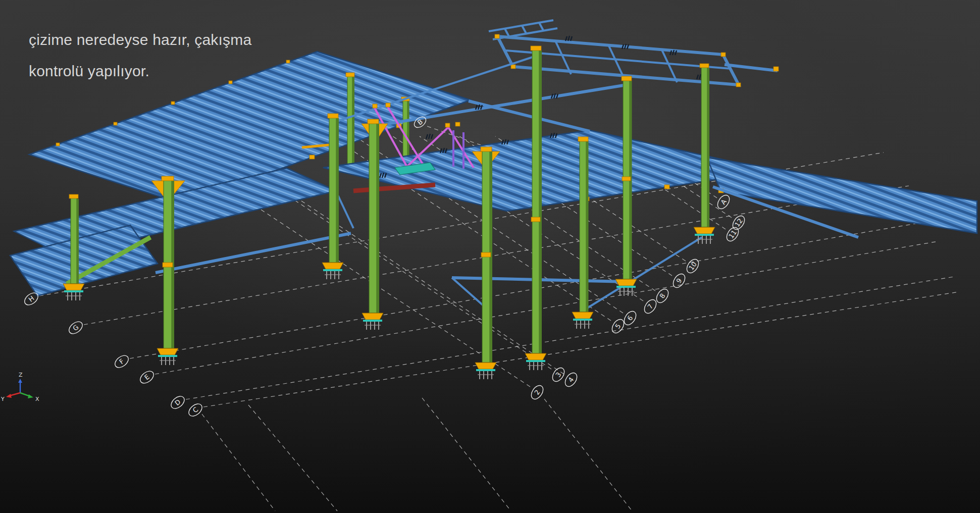  Describe the element at coordinates (739, 223) in the screenshot. I see `grid-bubble-label: 12` at that location.